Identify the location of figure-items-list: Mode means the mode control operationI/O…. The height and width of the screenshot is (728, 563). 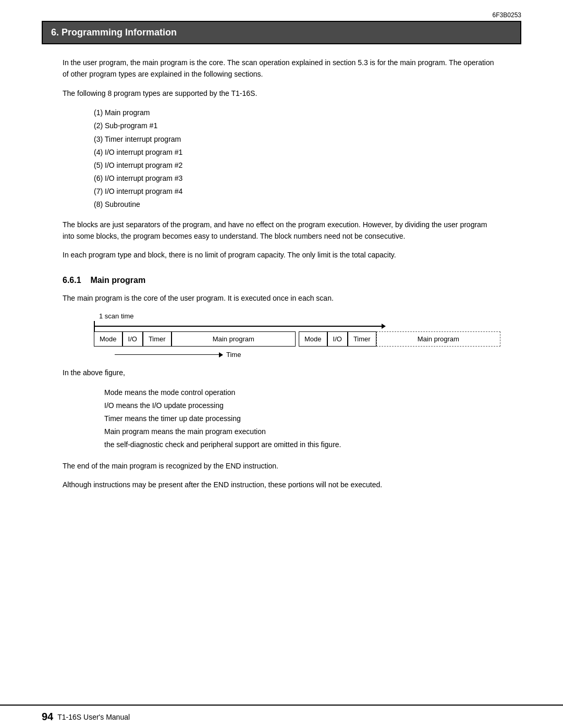
(302, 419).